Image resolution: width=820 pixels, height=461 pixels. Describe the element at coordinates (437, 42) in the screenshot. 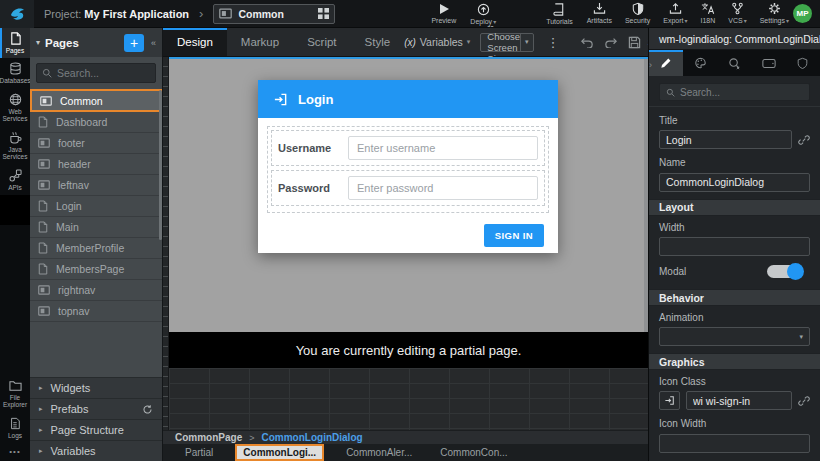

I see `variables-button: (x) Variables ▾` at that location.